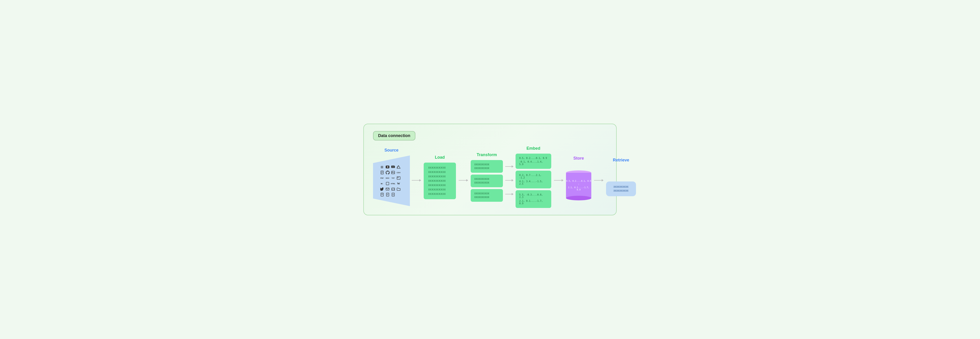 The width and height of the screenshot is (980, 339). I want to click on source-label: Source, so click(391, 150).